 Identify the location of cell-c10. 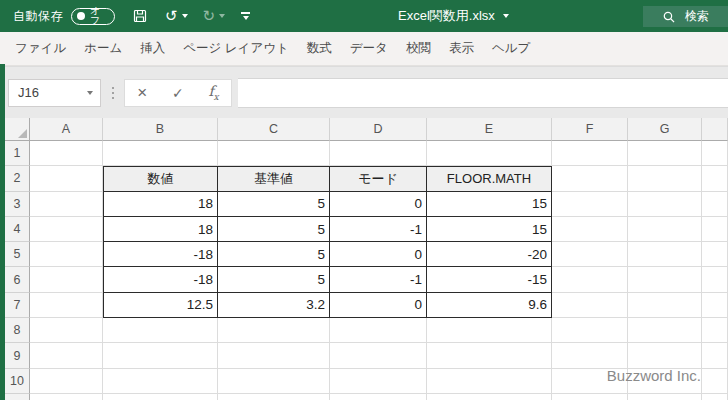
(274, 382).